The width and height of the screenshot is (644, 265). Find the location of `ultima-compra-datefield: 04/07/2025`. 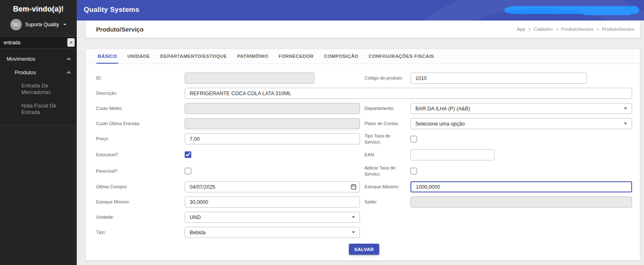

ultima-compra-datefield: 04/07/2025 is located at coordinates (273, 187).